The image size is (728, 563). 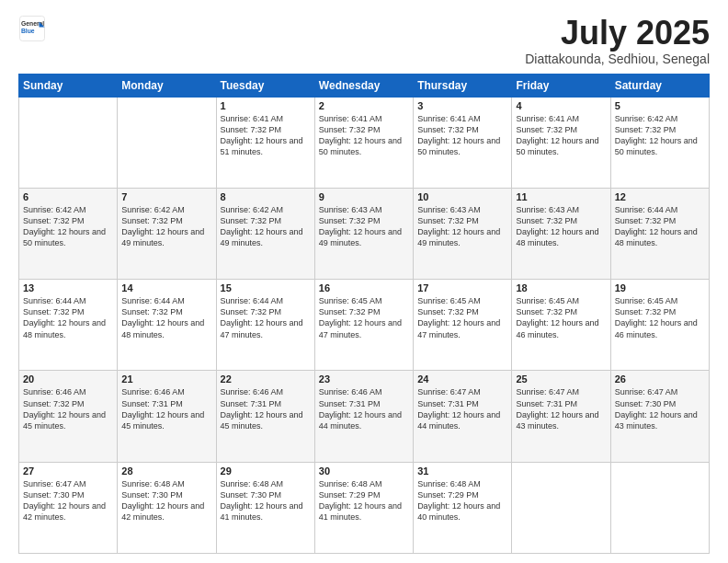 What do you see at coordinates (32, 29) in the screenshot?
I see `logo: General Blue` at bounding box center [32, 29].